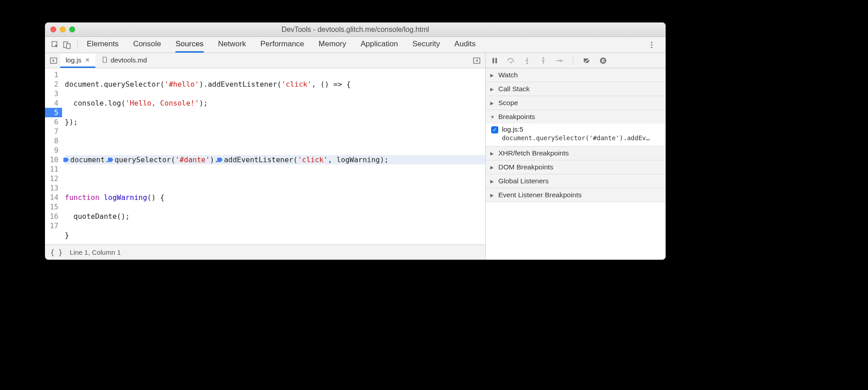 The height and width of the screenshot is (390, 868). What do you see at coordinates (576, 167) in the screenshot?
I see `section-dom-breakpoints: ▶DOM Breakpoints` at bounding box center [576, 167].